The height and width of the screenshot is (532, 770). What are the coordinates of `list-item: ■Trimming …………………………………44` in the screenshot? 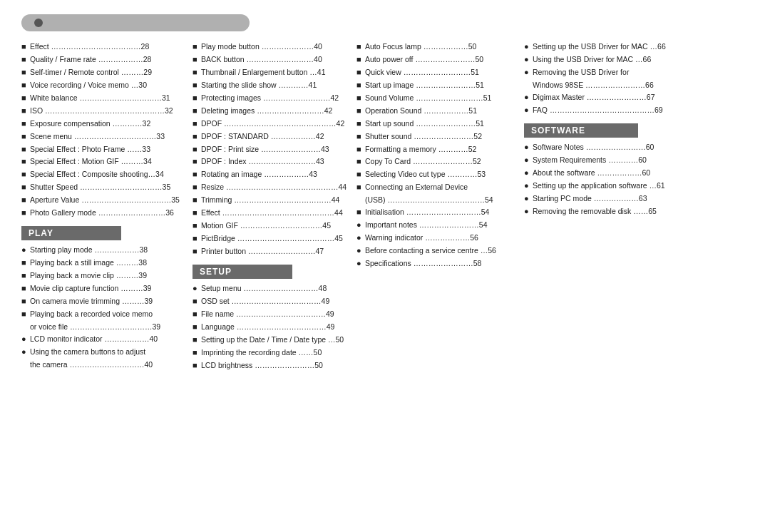 It's located at (271, 200).